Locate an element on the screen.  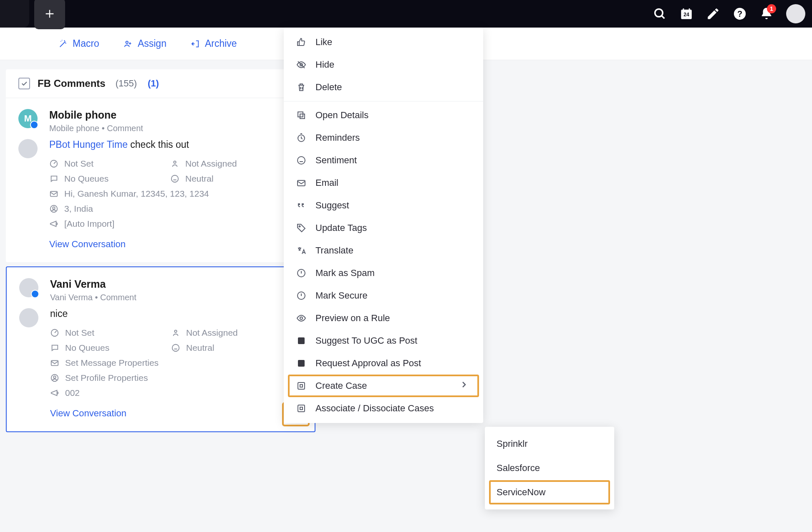
active-tab-stub is located at coordinates (15, 14).